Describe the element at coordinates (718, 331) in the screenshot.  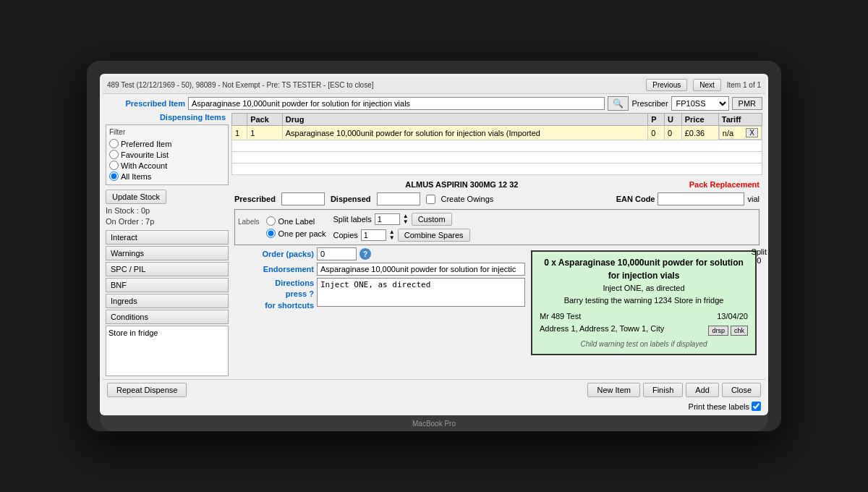
I see `drsp-button: drsp` at that location.